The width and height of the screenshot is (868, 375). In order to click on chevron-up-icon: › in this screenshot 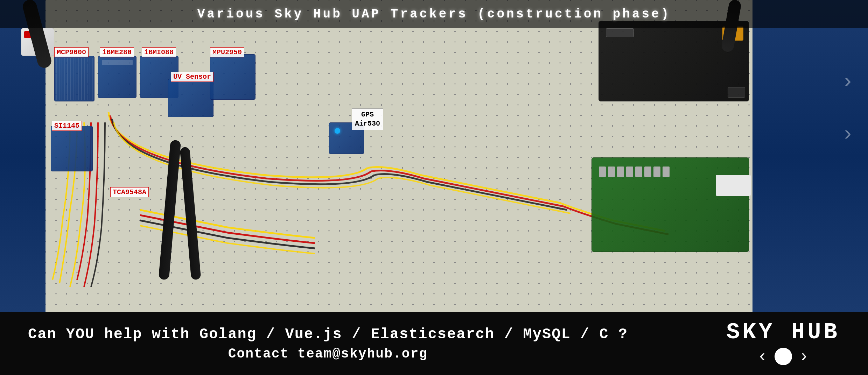, I will do `click(848, 82)`.